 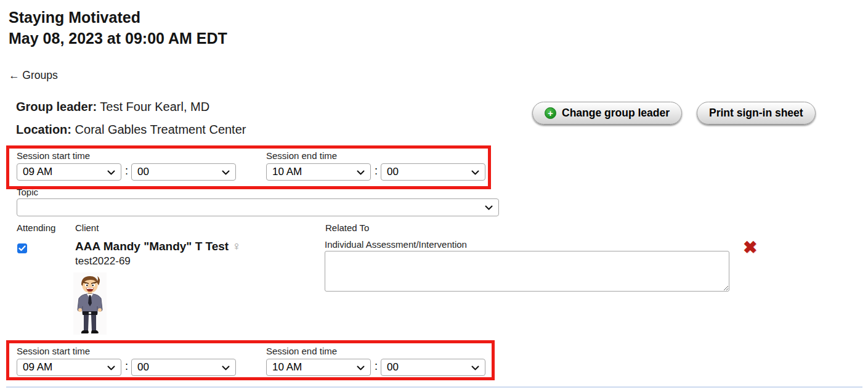 I want to click on client-header: Client, so click(x=87, y=228).